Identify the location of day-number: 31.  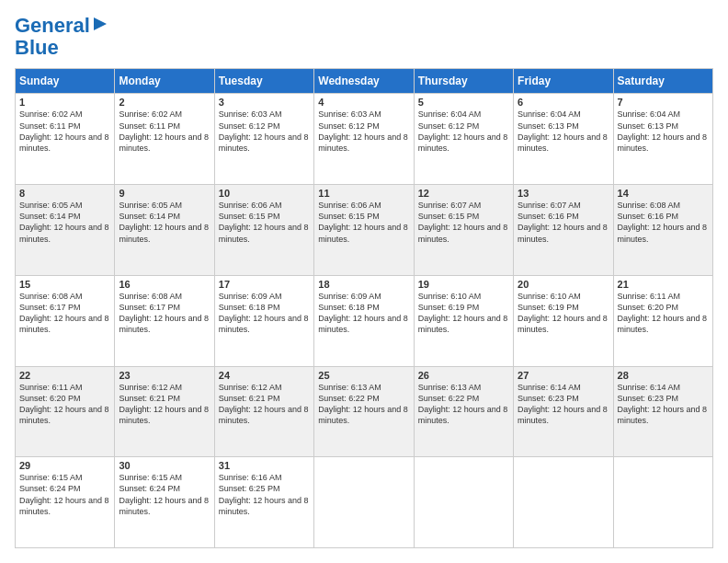
(265, 465).